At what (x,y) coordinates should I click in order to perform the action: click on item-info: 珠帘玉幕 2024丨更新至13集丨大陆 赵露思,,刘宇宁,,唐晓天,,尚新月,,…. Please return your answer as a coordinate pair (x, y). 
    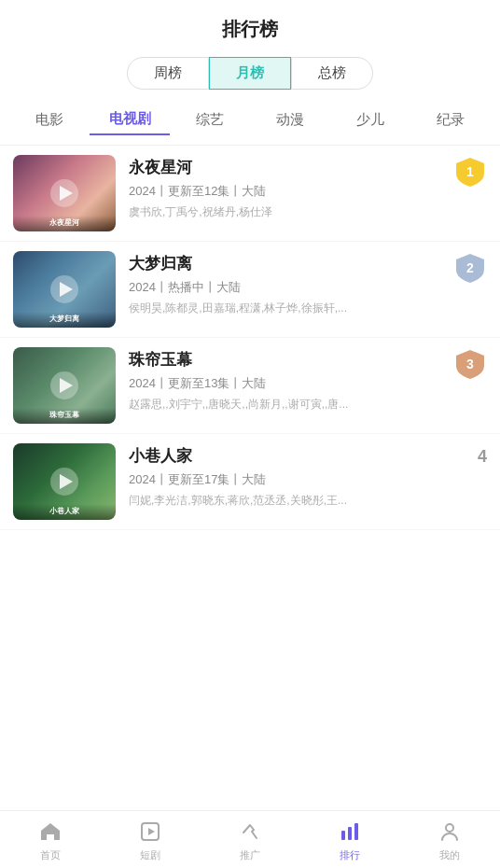
    Looking at the image, I should click on (308, 380).